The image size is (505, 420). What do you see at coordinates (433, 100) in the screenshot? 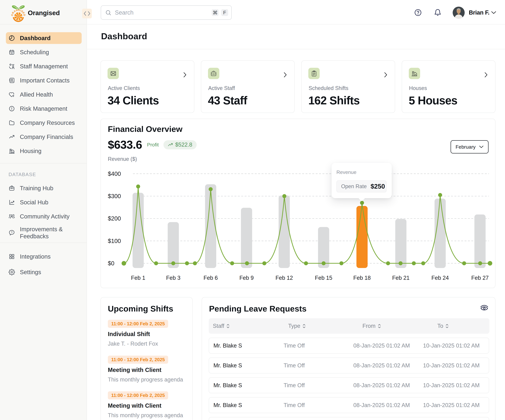
I see `stat-value: 5 Houses` at bounding box center [433, 100].